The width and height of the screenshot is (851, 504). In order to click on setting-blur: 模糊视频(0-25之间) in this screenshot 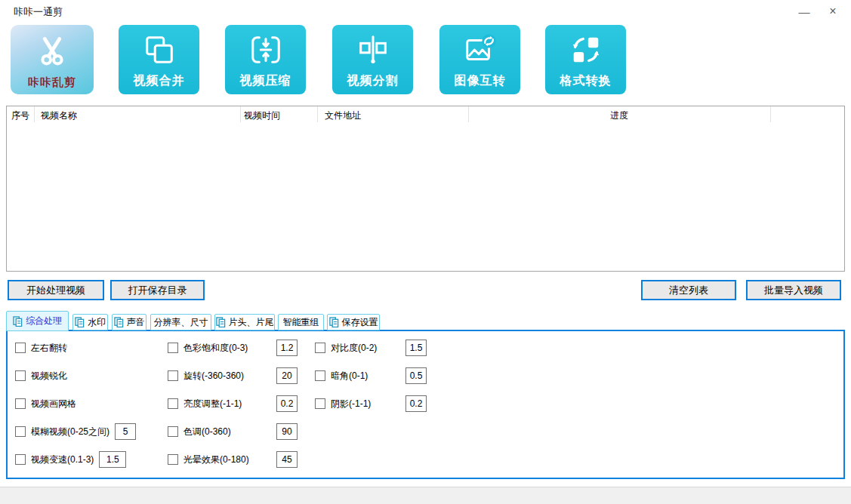, I will do `click(76, 432)`.